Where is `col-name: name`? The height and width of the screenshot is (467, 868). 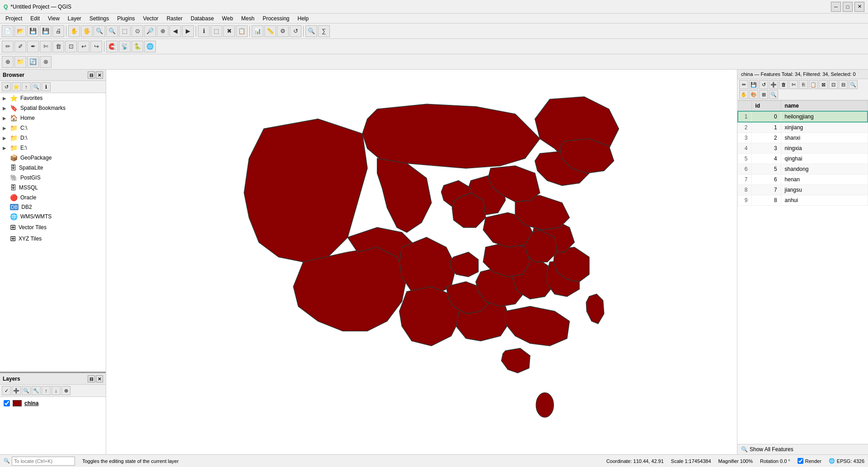
col-name: name is located at coordinates (824, 106).